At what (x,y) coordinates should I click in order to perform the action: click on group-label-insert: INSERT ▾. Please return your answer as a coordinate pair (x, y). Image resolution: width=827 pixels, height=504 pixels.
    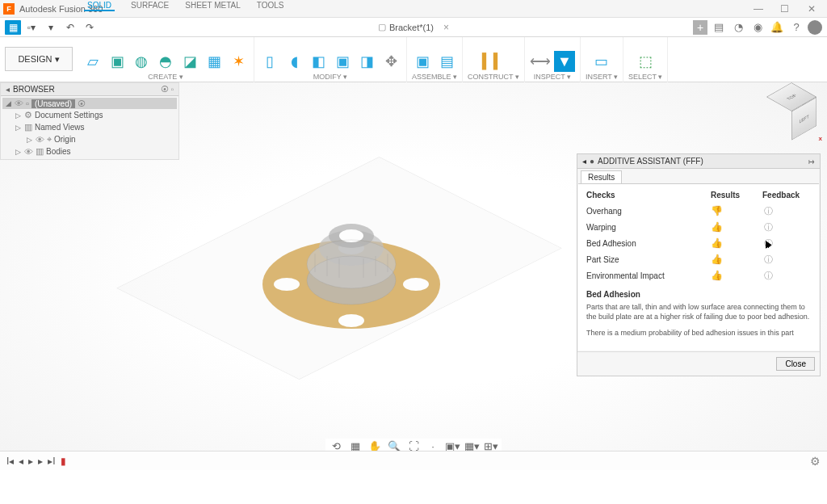
    Looking at the image, I should click on (602, 77).